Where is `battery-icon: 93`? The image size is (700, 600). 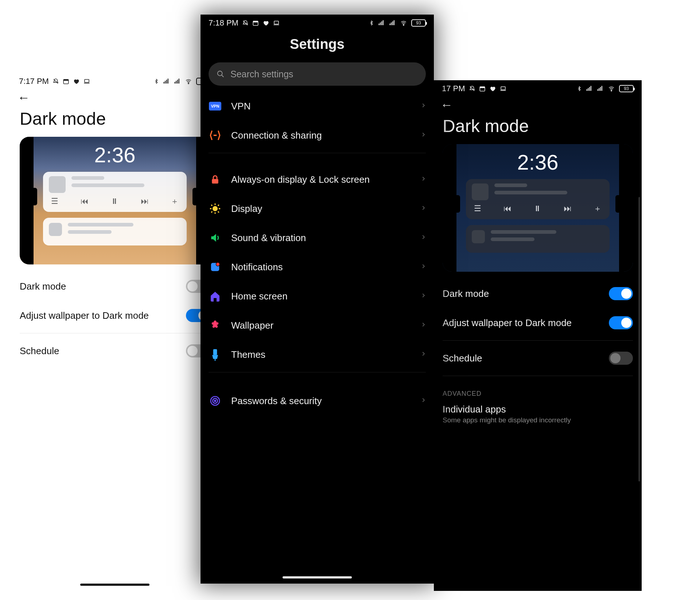
battery-icon: 93 is located at coordinates (626, 89).